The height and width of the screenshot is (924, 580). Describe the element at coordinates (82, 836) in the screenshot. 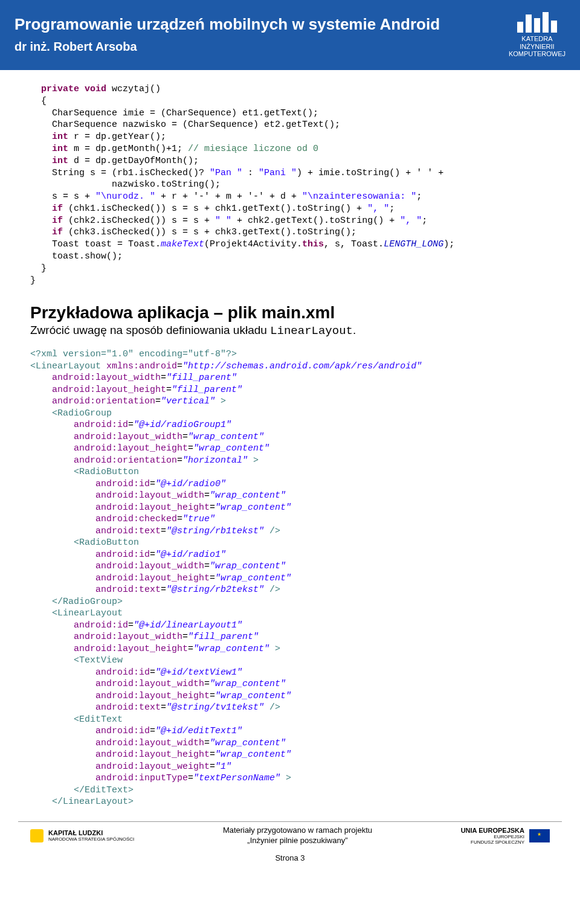

I see `footer-left: KAPITAŁ LUDZKI NARODOWA STRATEGIA SPÓJNO…` at that location.